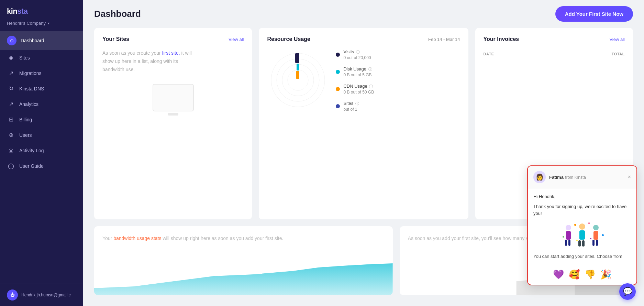 The width and height of the screenshot is (644, 306). What do you see at coordinates (338, 55) in the screenshot?
I see `visits-dot` at bounding box center [338, 55].